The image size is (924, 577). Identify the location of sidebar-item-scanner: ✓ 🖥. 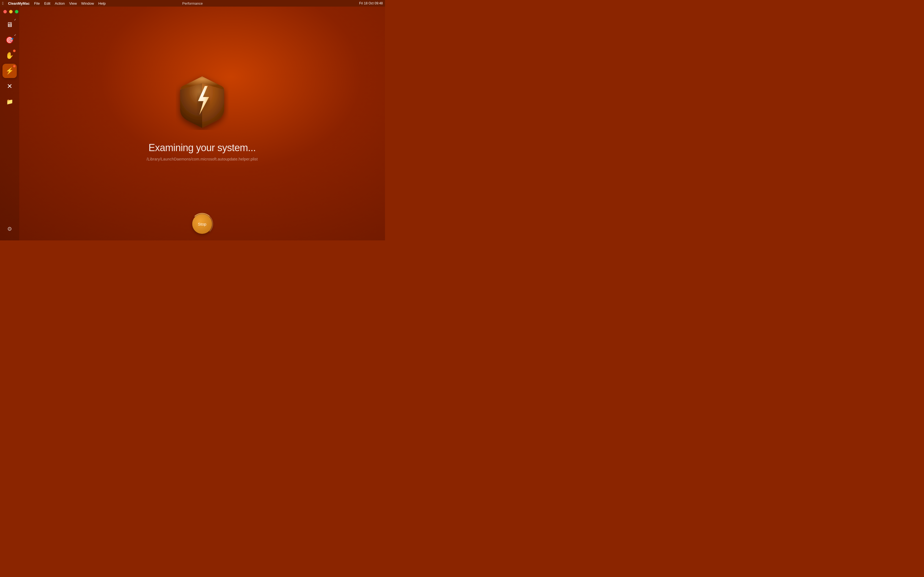
(10, 25).